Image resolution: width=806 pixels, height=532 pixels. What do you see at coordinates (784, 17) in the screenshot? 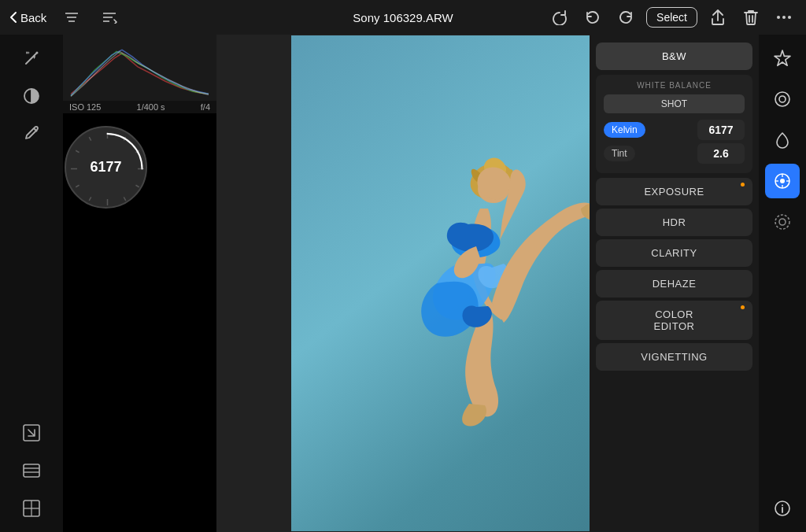
I see `more-icon-btn` at bounding box center [784, 17].